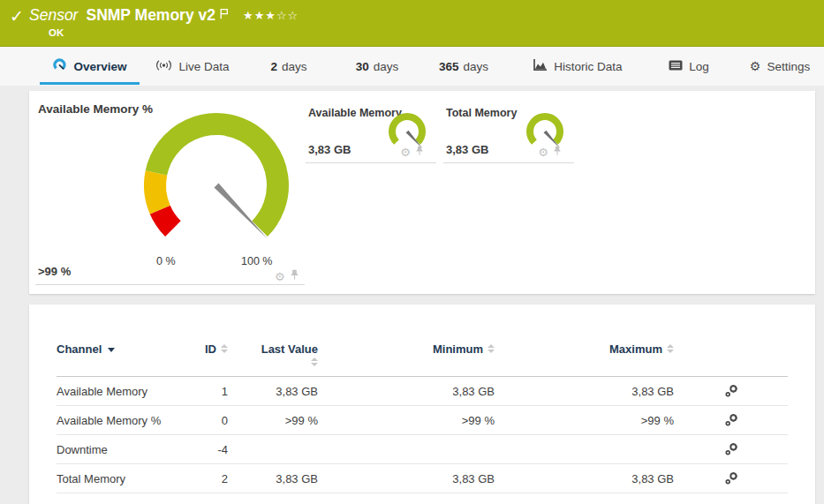 Image resolution: width=824 pixels, height=504 pixels. Describe the element at coordinates (412, 23) in the screenshot. I see `sensor-header: ✓ Sensor SNMP Memory v2 ★★★☆☆ OK` at that location.